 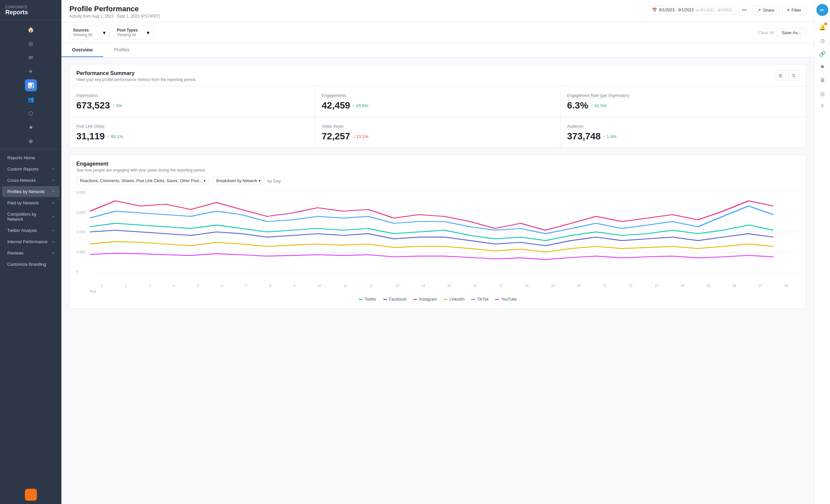 I want to click on x-label-12: 12, so click(x=371, y=286).